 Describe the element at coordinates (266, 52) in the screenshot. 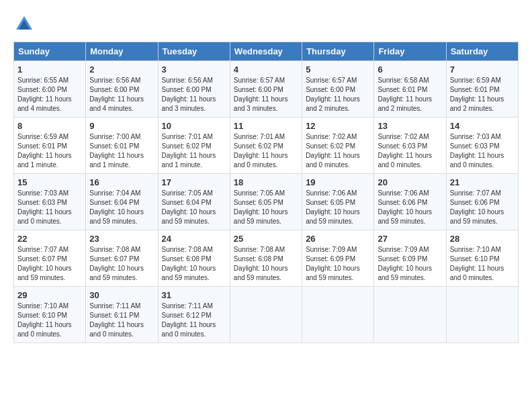

I see `header-row: SundayMondayTuesdayWednesdayThursdayFrid…` at that location.